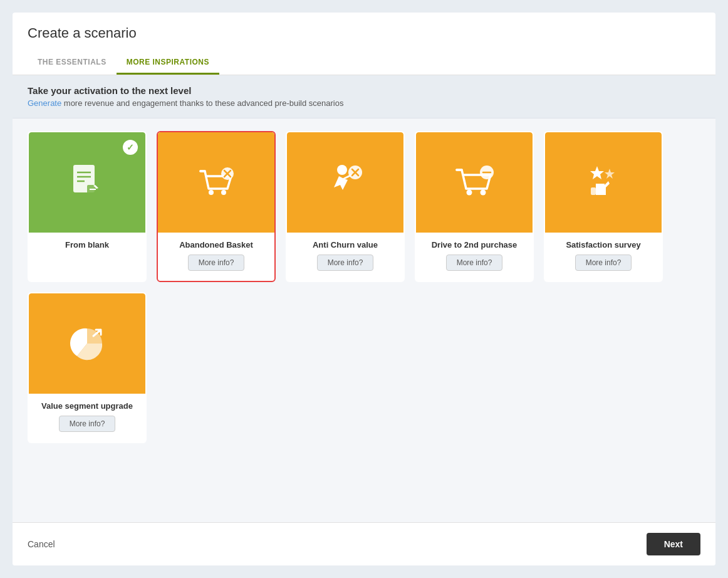 The image size is (728, 578). What do you see at coordinates (87, 182) in the screenshot?
I see `document-edit-icon` at bounding box center [87, 182].